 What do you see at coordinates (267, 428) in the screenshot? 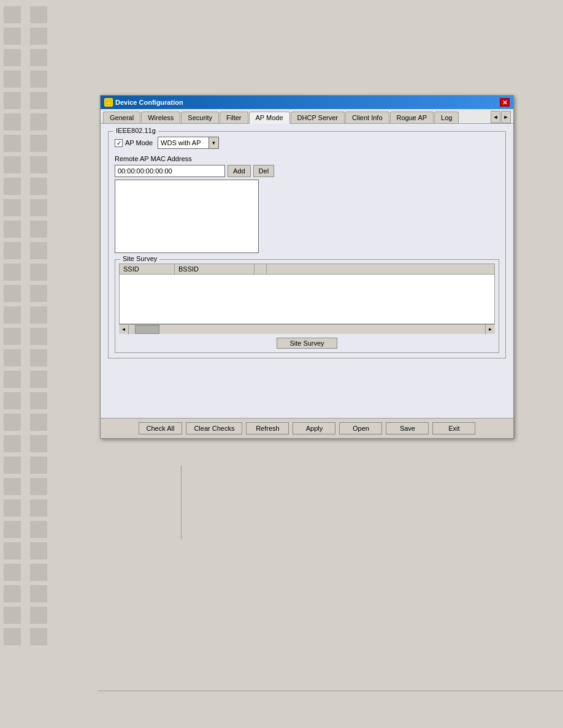
I see `refresh-button: Refresh` at bounding box center [267, 428].